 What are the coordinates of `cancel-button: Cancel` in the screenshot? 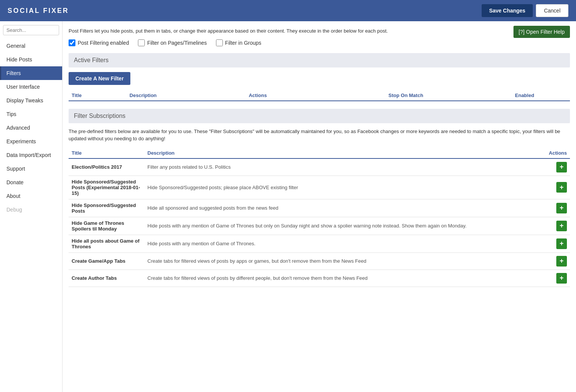 It's located at (552, 11).